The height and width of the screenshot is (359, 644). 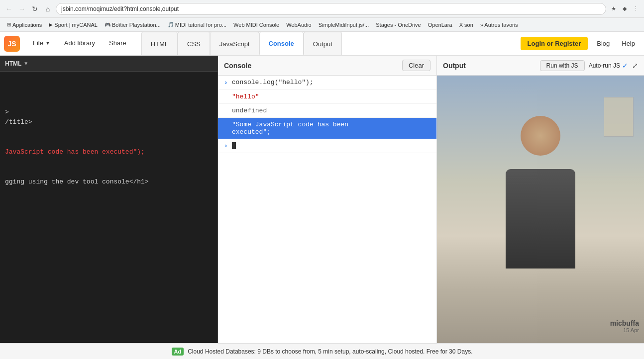 I want to click on bookmark-star-icon: ★, so click(x=614, y=9).